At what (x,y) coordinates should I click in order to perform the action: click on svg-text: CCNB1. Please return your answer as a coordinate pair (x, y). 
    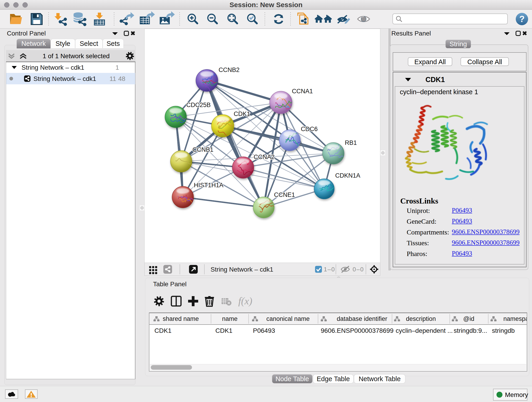
    Looking at the image, I should click on (203, 150).